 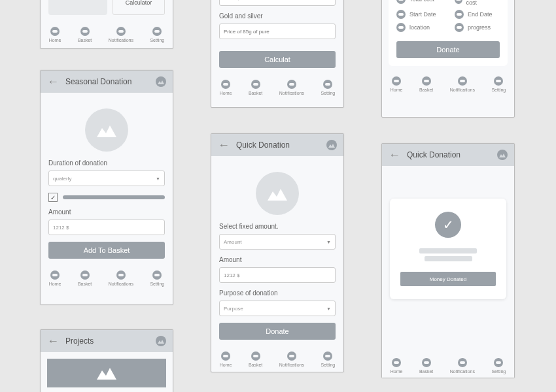 I want to click on checkbox: ✓, so click(x=53, y=197).